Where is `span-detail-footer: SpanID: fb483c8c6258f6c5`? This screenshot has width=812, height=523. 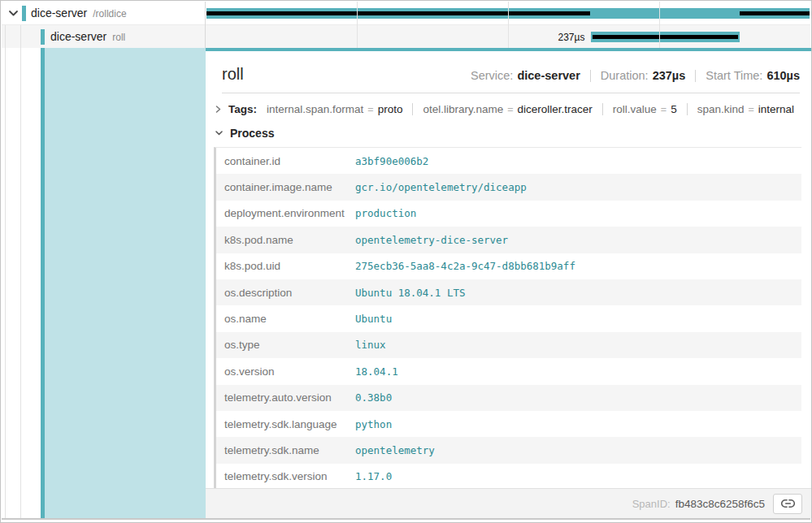 span-detail-footer: SpanID: fb483c8c6258f6c5 is located at coordinates (509, 504).